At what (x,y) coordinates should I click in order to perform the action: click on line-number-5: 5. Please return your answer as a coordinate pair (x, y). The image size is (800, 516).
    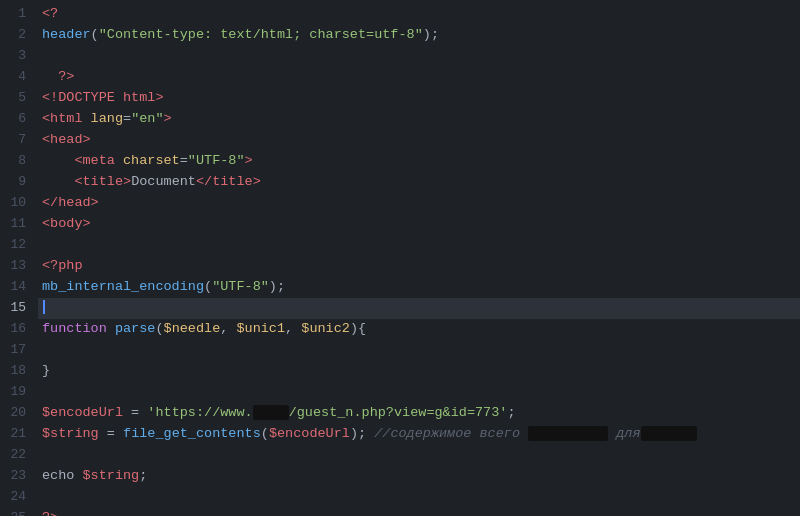
    Looking at the image, I should click on (19, 98).